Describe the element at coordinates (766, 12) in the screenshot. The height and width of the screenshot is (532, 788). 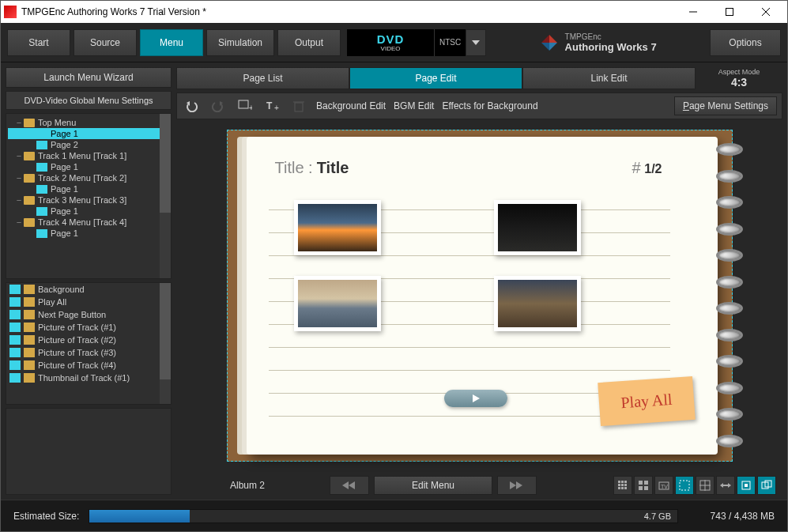
I see `close-button` at that location.